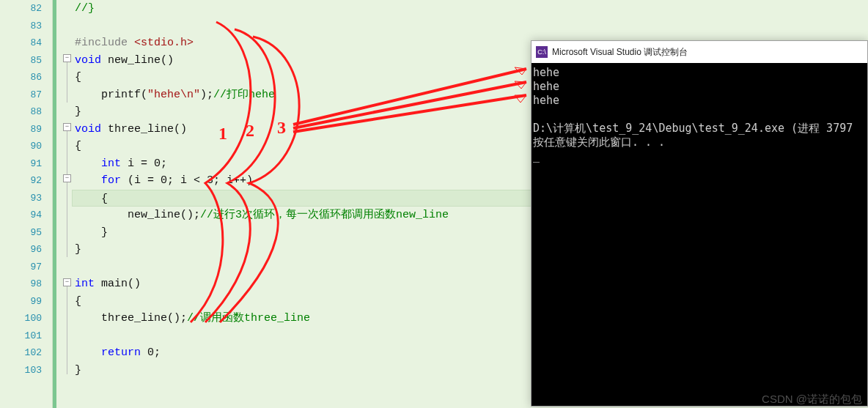 The height and width of the screenshot is (408, 868). What do you see at coordinates (187, 180) in the screenshot?
I see `code-text: (i = 0; i < 3; i++)` at bounding box center [187, 180].